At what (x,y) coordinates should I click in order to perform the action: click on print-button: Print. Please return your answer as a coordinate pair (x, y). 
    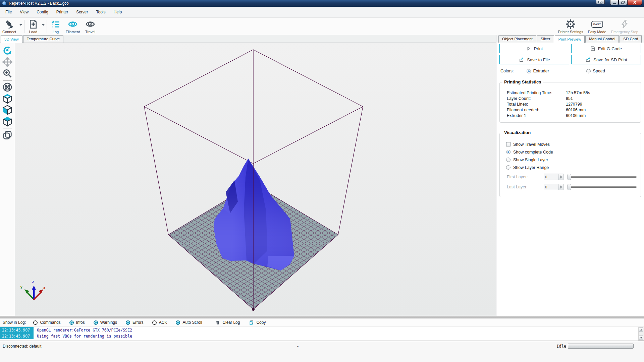
    Looking at the image, I should click on (534, 49).